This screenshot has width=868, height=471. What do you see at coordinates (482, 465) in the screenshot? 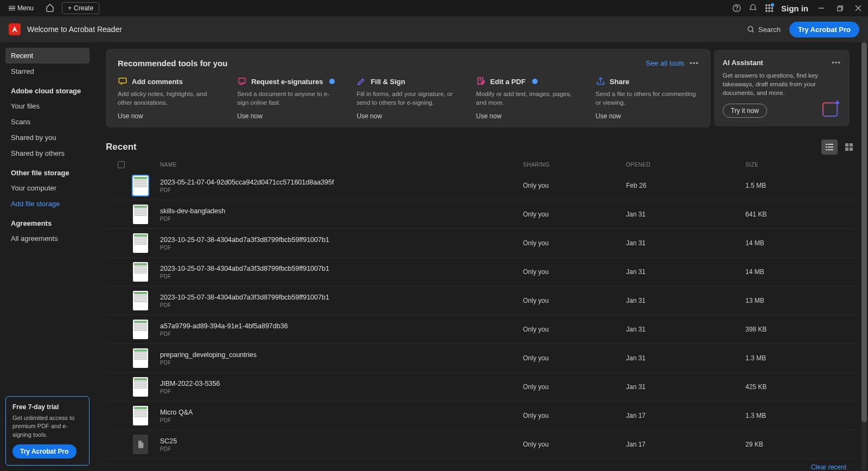
I see `clear-recent-link: Clear recent` at bounding box center [482, 465].